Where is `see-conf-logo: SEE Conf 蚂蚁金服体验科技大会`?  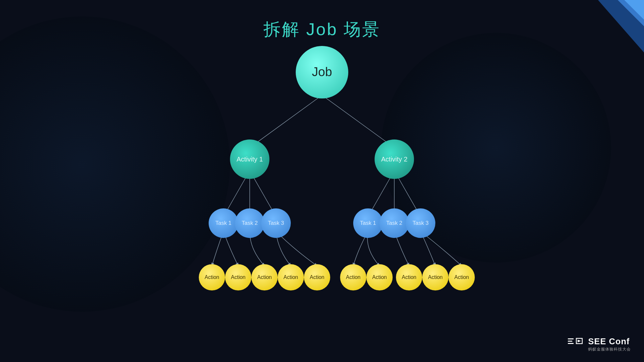 see-conf-logo: SEE Conf 蚂蚁金服体验科技大会 is located at coordinates (599, 344).